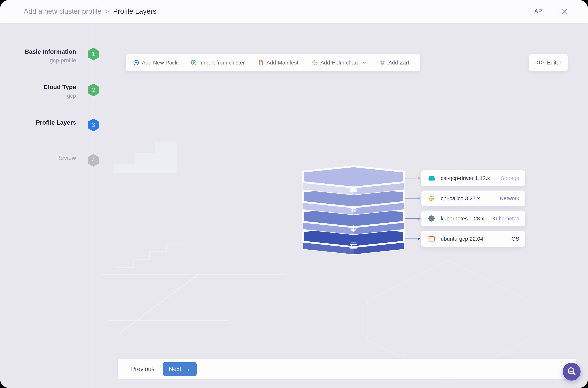  I want to click on sidebar-item-basic-information: Basic Information gcp-profile, so click(44, 56).